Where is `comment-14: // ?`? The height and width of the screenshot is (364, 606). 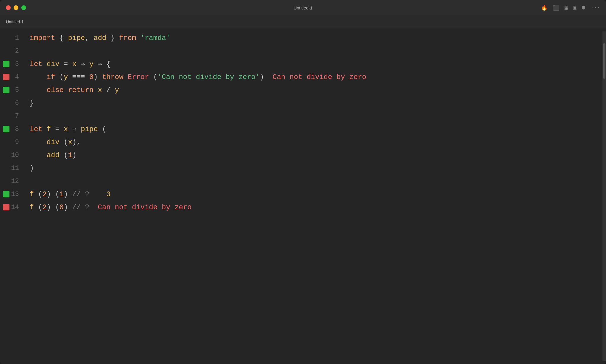
comment-14: // ? is located at coordinates (81, 207).